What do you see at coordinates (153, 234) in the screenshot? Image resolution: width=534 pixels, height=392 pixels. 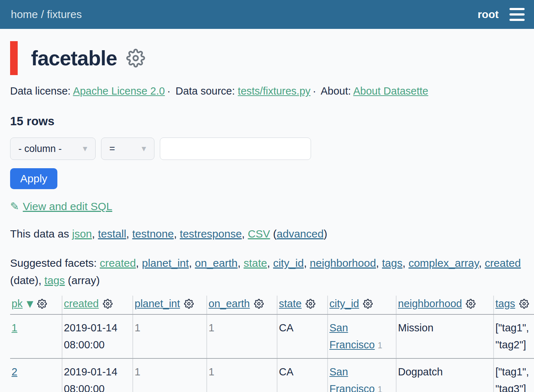 I see `export-link-testnone: testnone` at bounding box center [153, 234].